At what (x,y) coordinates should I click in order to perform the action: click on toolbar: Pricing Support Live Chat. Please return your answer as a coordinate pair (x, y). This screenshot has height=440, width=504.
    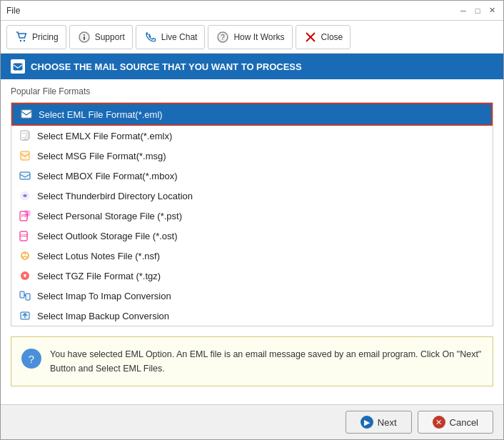
    Looking at the image, I should click on (252, 37).